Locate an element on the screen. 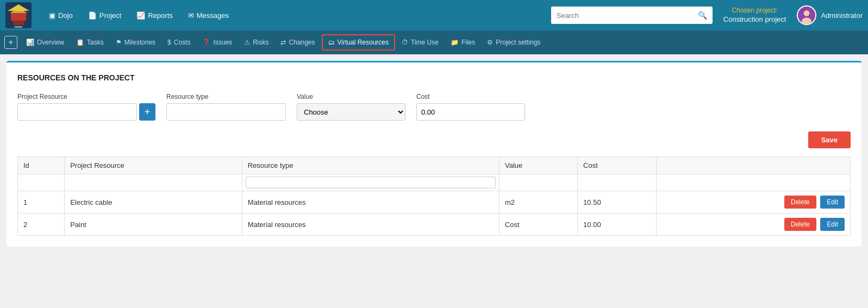  nav-messages: ✉ Messages is located at coordinates (209, 15).